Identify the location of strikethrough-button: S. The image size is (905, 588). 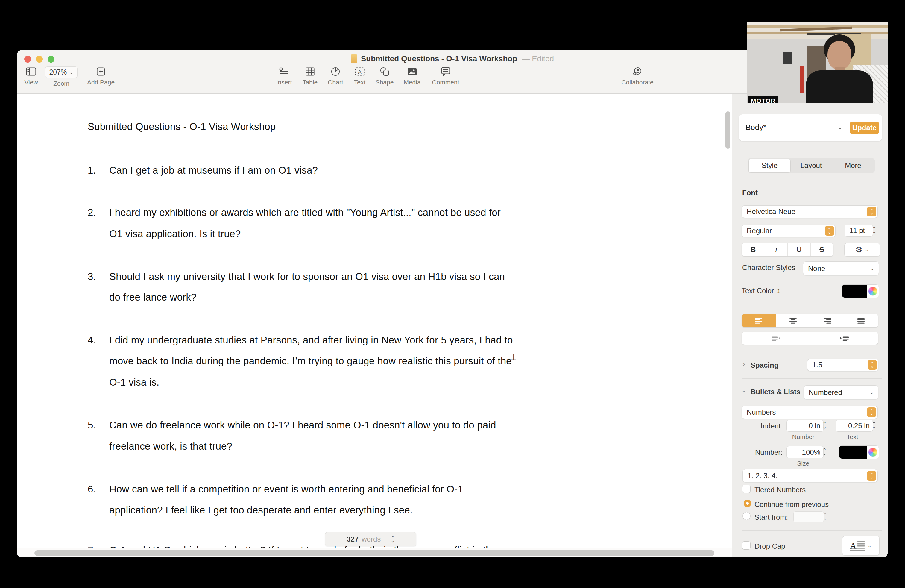
(822, 250).